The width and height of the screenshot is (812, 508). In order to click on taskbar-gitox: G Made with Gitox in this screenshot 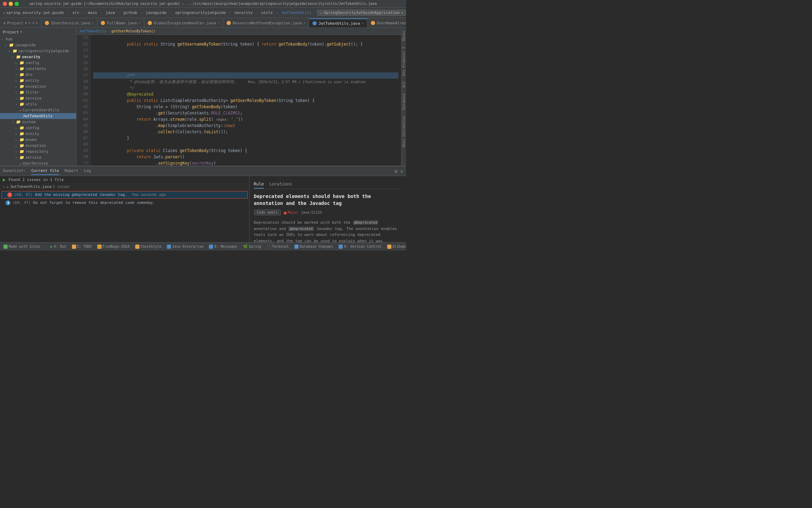, I will do `click(22, 247)`.